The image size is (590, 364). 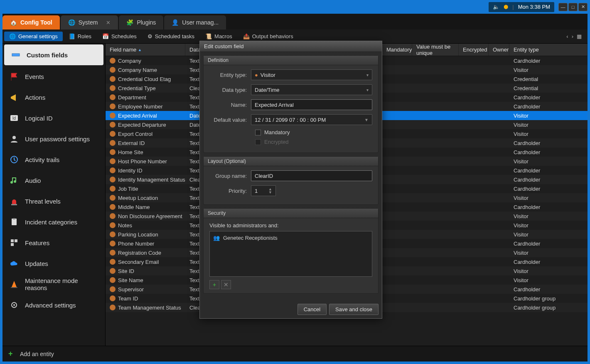 I want to click on id-icon: Id, so click(x=14, y=118).